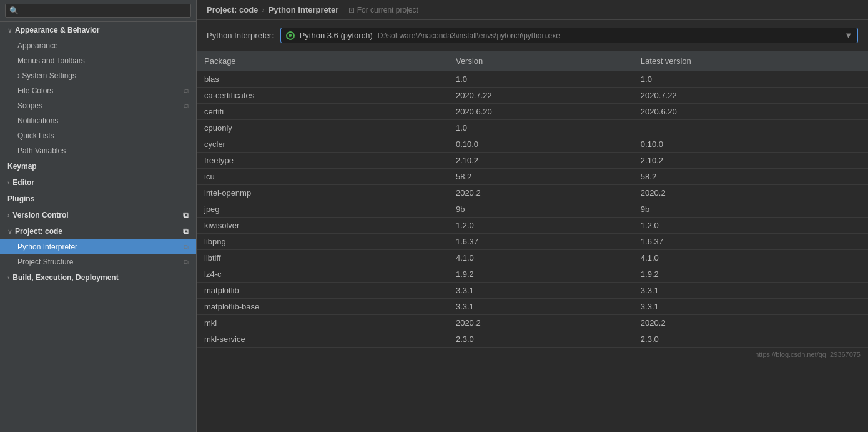 Image resolution: width=868 pixels, height=432 pixels. What do you see at coordinates (540, 226) in the screenshot?
I see `table-cell-version: 1.2.0` at bounding box center [540, 226].